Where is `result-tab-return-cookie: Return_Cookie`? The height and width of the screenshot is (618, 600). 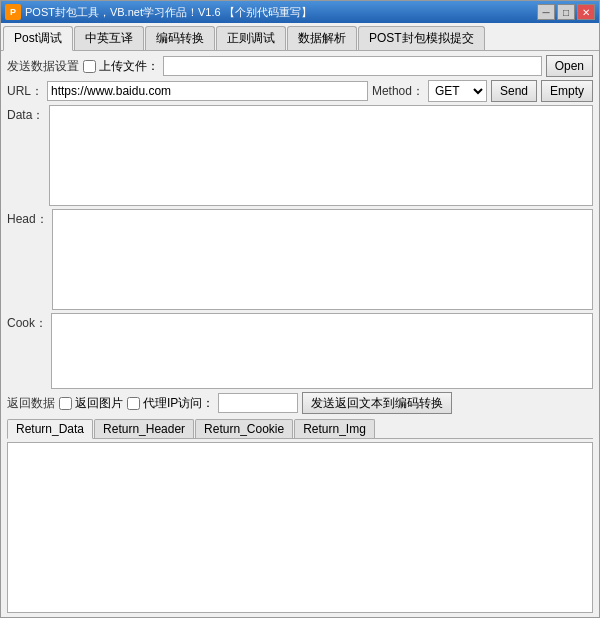
result-tab-return-cookie: Return_Cookie is located at coordinates (244, 428).